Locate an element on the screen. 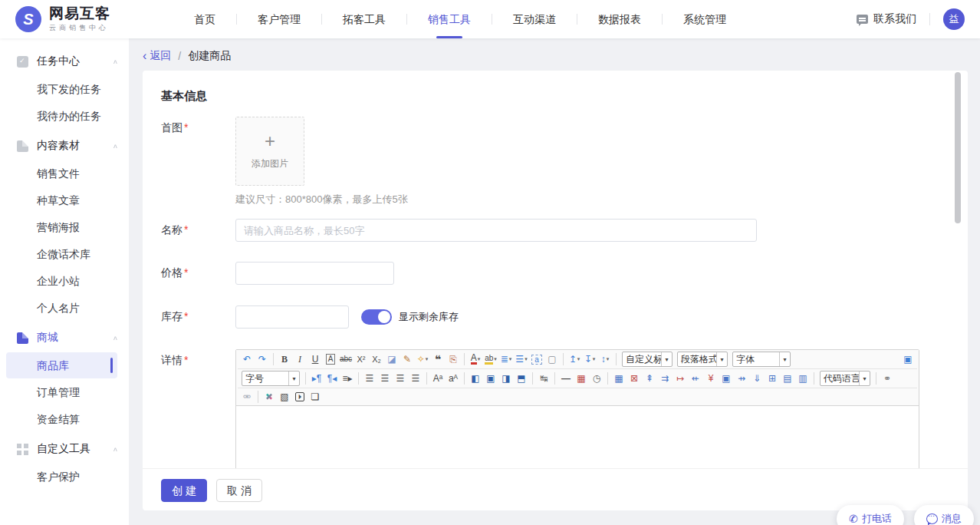 The image size is (980, 525). auto-typeset-icon: ✧▾ is located at coordinates (423, 359).